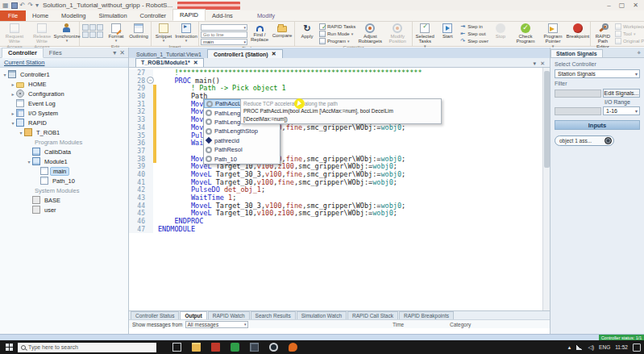 The image size is (644, 354). I want to click on tab-module1: T_ROB1/Module1*✕, so click(169, 63).